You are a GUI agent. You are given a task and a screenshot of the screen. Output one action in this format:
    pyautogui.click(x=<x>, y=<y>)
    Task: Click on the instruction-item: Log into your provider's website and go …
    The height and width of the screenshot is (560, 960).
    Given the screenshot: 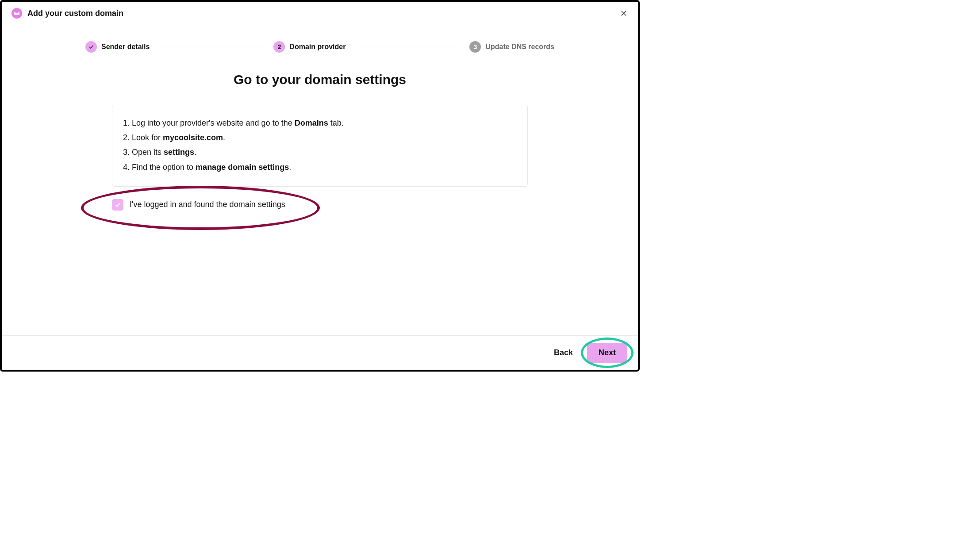 What is the action you would take?
    pyautogui.click(x=324, y=123)
    